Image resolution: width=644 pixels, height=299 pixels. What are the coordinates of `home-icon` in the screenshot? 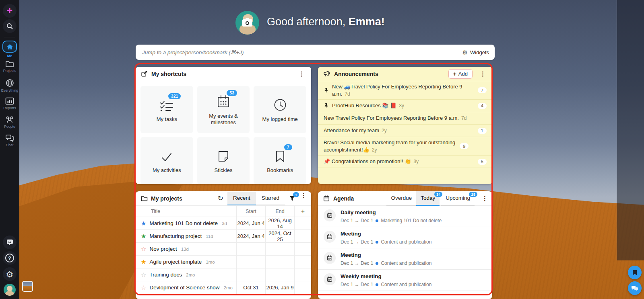 It's located at (10, 47).